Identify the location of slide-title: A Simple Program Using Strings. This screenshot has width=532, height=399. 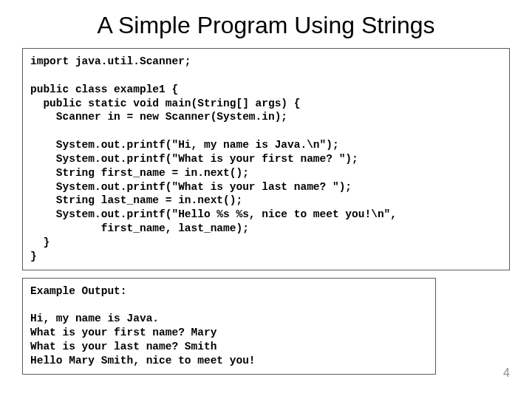
(266, 24).